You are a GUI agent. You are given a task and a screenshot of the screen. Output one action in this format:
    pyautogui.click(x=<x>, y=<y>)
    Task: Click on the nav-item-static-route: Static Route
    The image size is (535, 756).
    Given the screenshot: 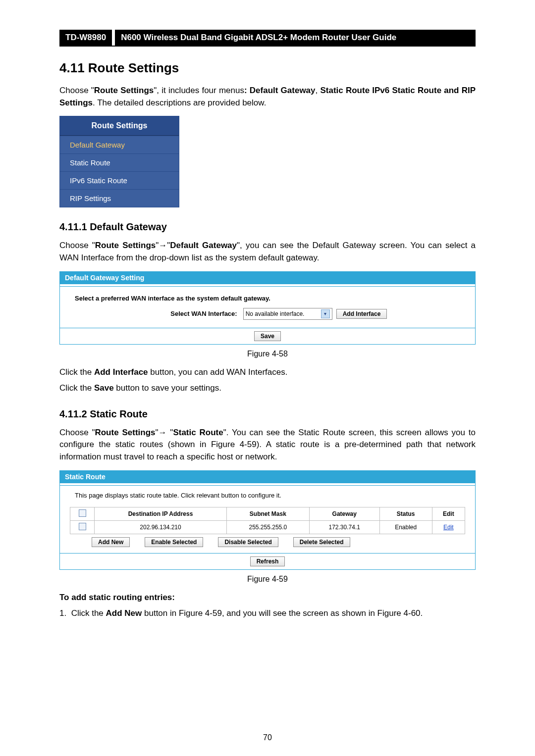 What is the action you would take?
    pyautogui.click(x=119, y=162)
    